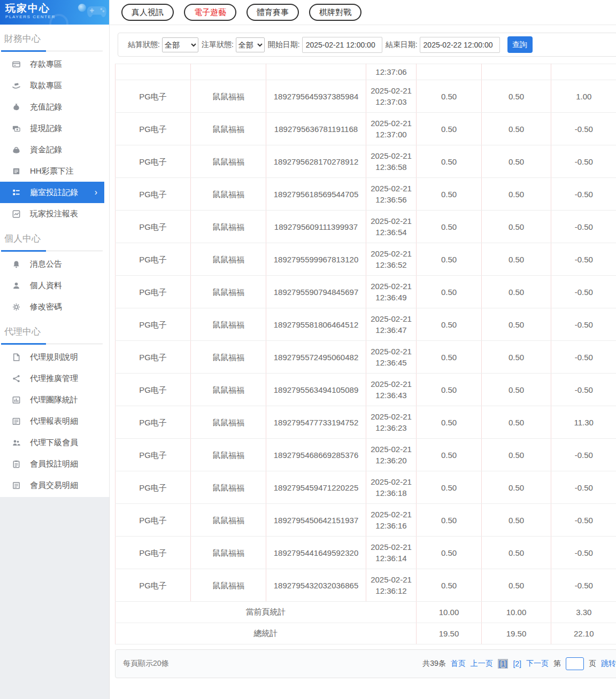  I want to click on sidebar: 玩家中心 PLAYERS CENTER 財務中心存款專區取款專區充值記錄提現記錄…, so click(55, 248).